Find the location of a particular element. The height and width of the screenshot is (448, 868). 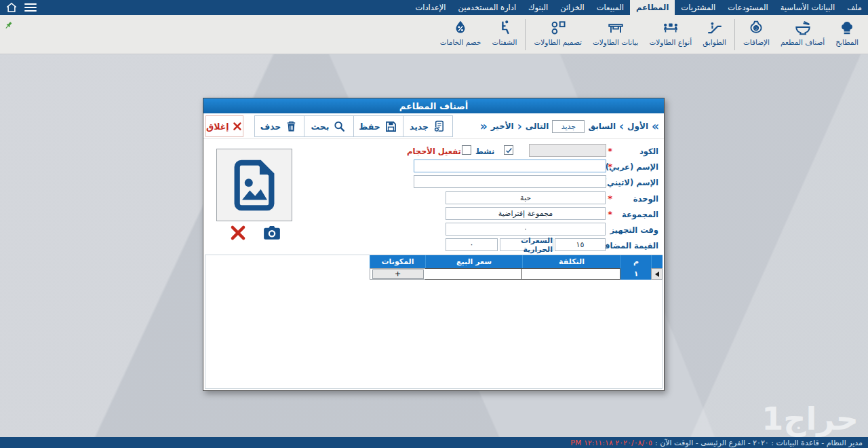

ribbon-item-label: بيانات الطاولات is located at coordinates (616, 42).